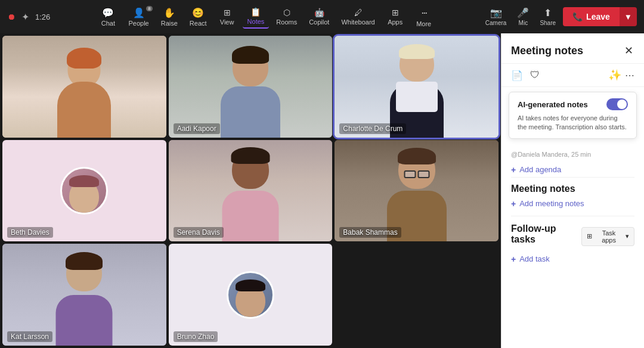  Describe the element at coordinates (572, 116) in the screenshot. I see `ai-notes-card: AI-generated notes AI takes notes for ev…` at that location.